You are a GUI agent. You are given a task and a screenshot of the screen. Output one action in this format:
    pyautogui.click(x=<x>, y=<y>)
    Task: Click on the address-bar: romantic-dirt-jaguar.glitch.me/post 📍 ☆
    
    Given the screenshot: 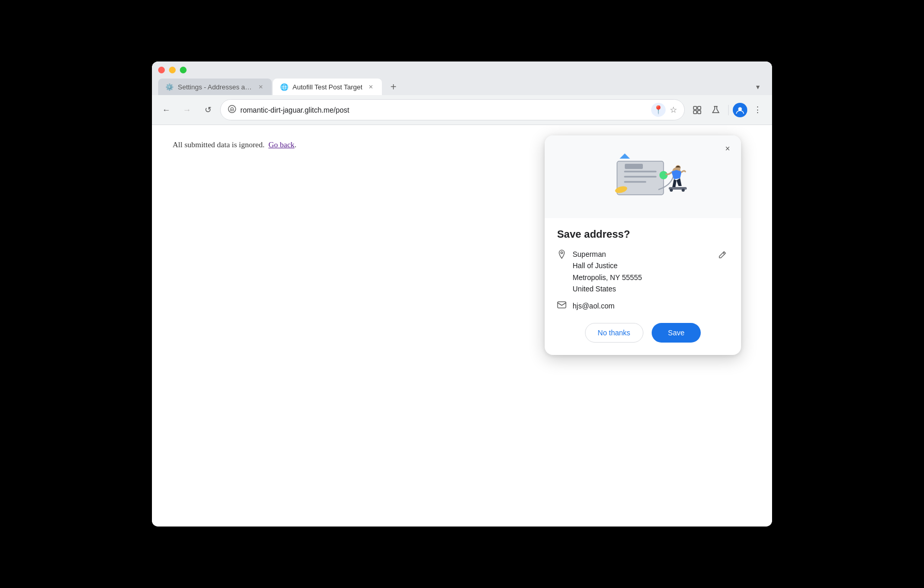 What is the action you would take?
    pyautogui.click(x=453, y=110)
    